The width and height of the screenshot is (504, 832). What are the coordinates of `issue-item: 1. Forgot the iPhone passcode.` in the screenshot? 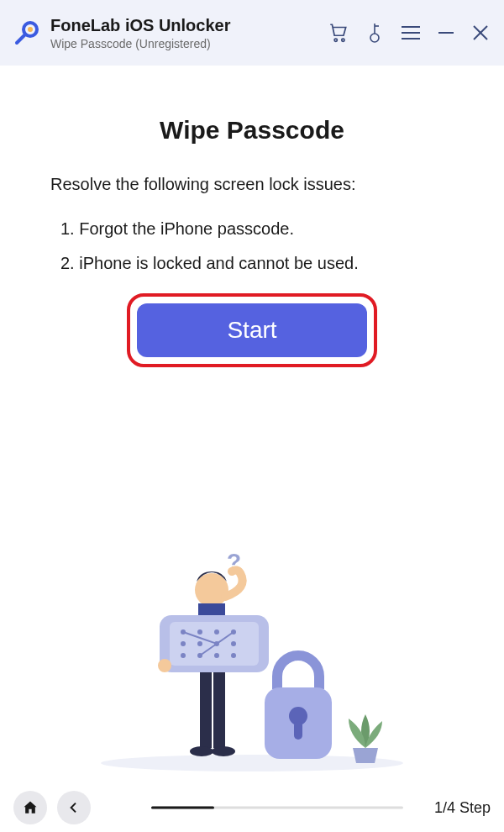 It's located at (252, 229).